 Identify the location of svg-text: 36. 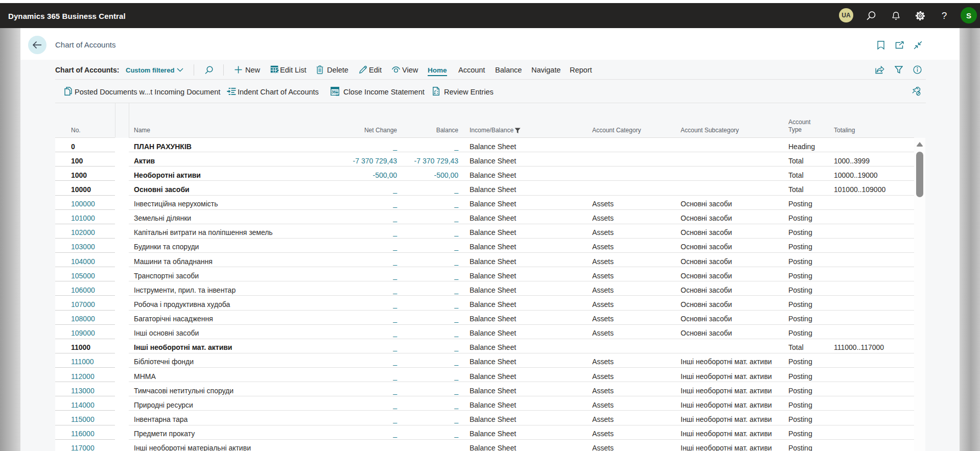
(334, 92).